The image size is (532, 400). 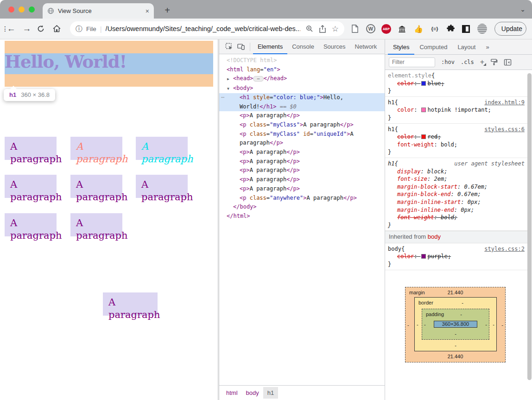 I want to click on profile-avatar, so click(x=482, y=29).